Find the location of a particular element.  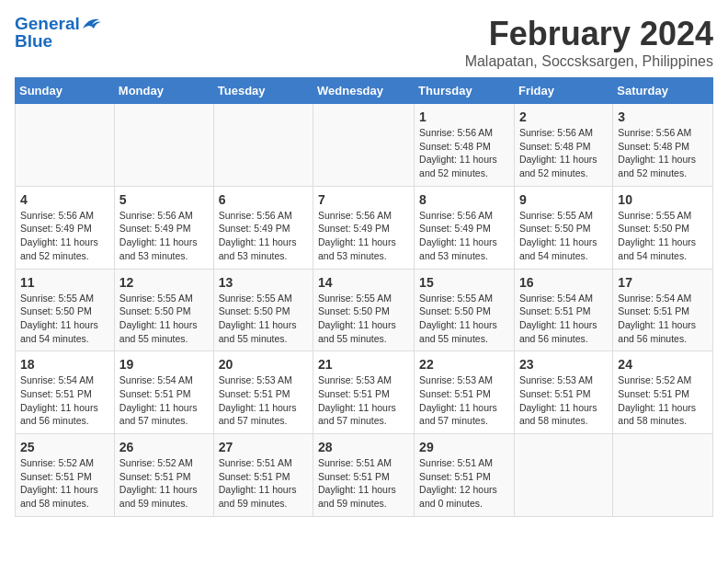

day-number: 9 is located at coordinates (563, 200).